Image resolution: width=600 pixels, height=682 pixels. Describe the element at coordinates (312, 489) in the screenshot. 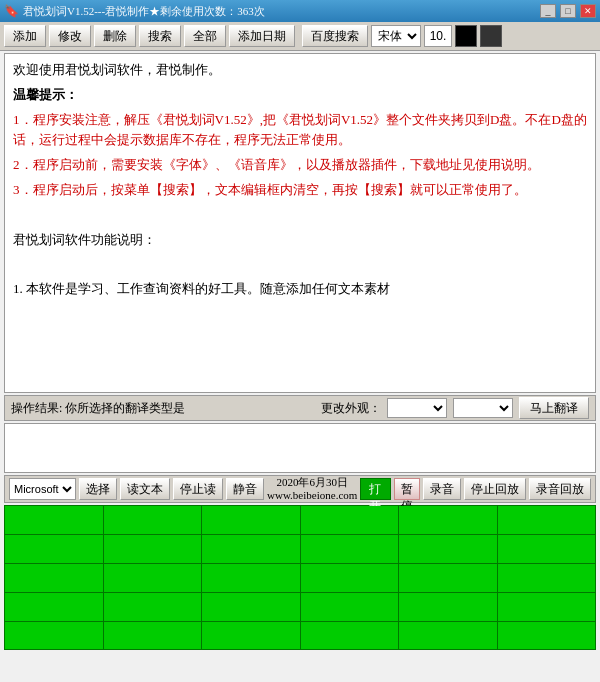

I see `date-display: 2020年6月30日 www.beibeione.com` at that location.